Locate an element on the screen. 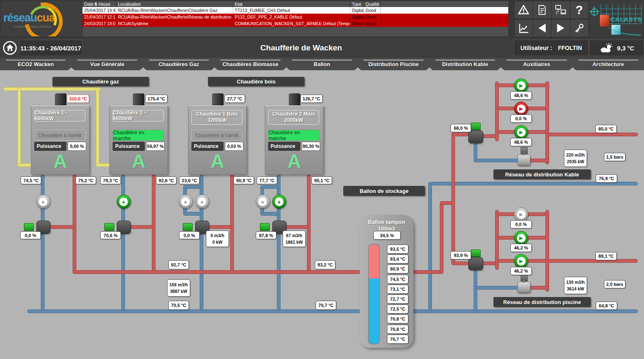 This screenshot has height=359, width=644. tank-temp: 93,4 °C is located at coordinates (398, 259).